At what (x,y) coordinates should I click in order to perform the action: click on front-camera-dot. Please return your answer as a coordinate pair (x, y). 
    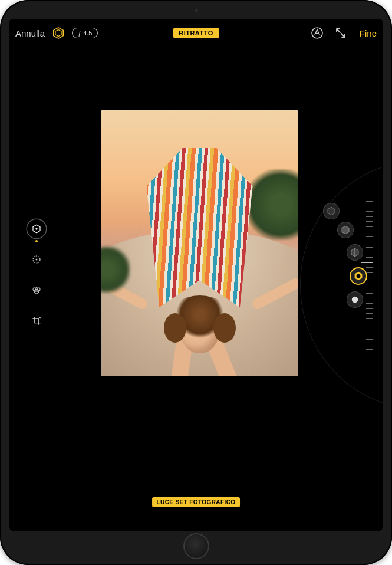
    Looking at the image, I should click on (196, 11).